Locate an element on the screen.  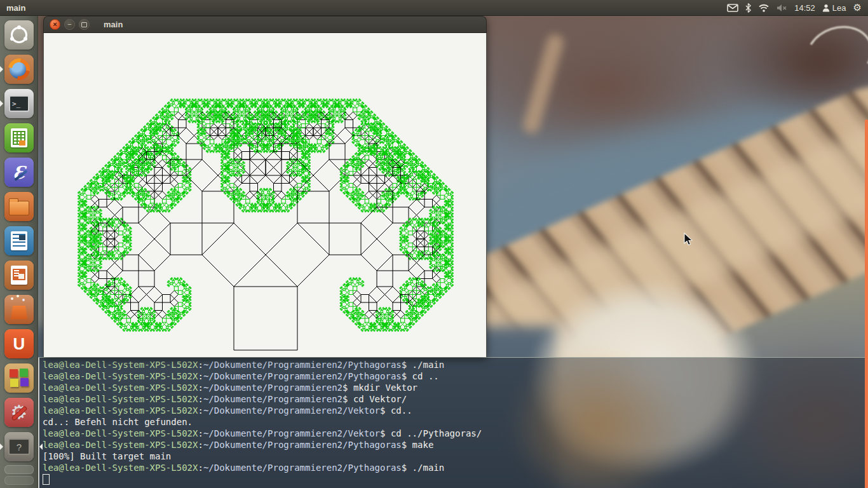
libreoffice-impress-icon is located at coordinates (19, 275).